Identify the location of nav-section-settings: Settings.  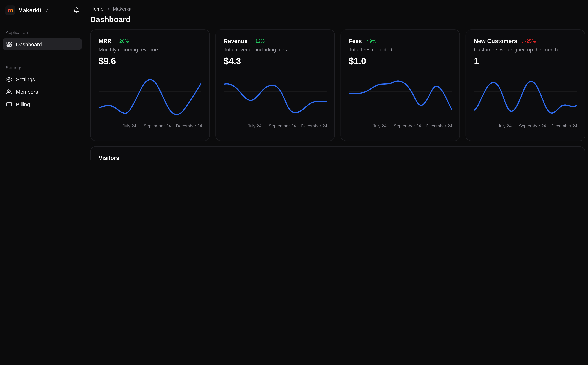
(42, 68).